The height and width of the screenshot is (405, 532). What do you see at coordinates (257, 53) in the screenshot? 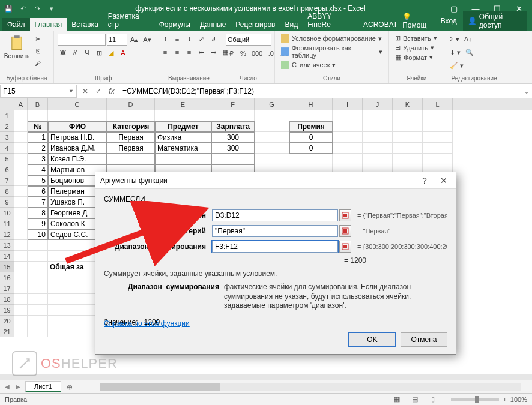
I see `comma-icon: 000` at bounding box center [257, 53].